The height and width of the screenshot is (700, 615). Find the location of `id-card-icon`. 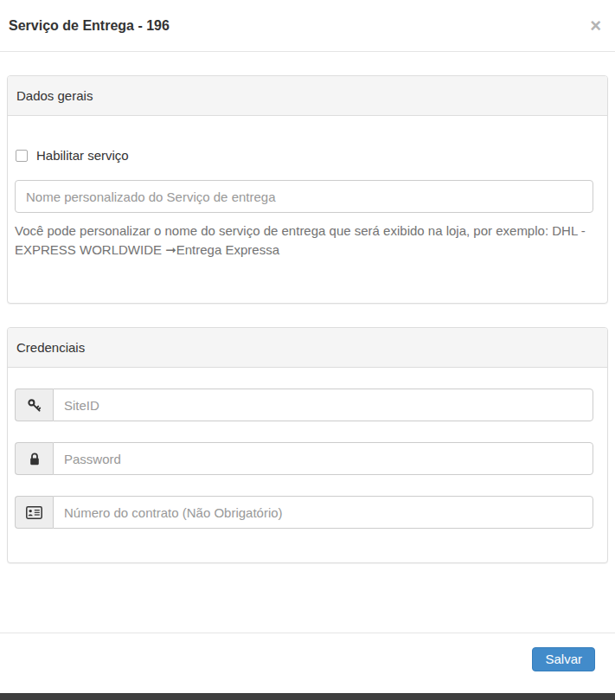

id-card-icon is located at coordinates (34, 512).